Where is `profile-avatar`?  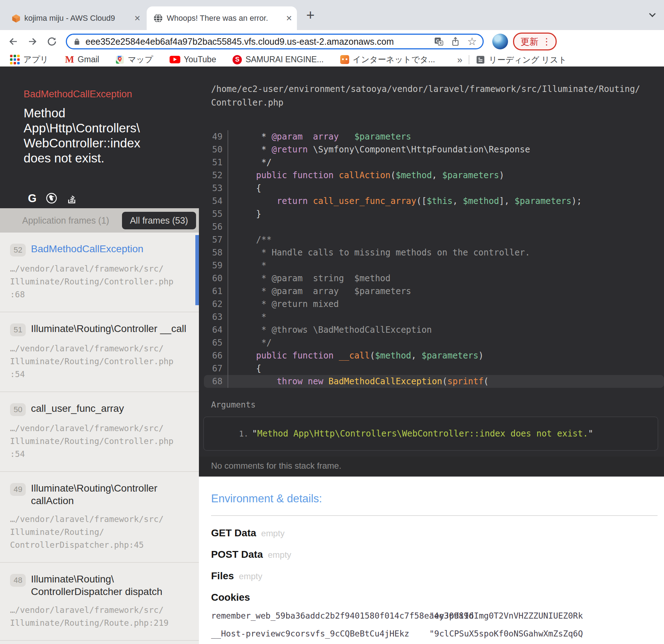 profile-avatar is located at coordinates (500, 42).